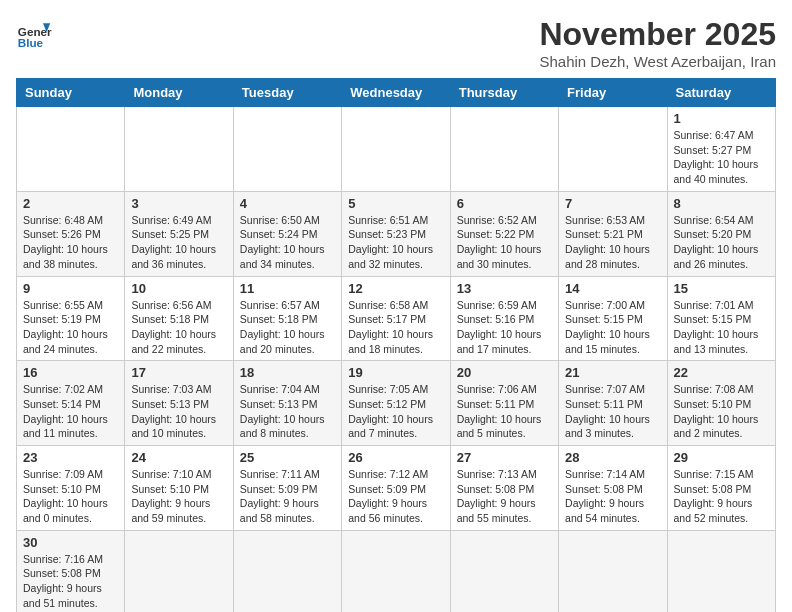  What do you see at coordinates (396, 488) in the screenshot?
I see `calendar-day-cell: 26Sunrise: 7:12 AM Sunset: 5:09 PM Dayli…` at bounding box center [396, 488].